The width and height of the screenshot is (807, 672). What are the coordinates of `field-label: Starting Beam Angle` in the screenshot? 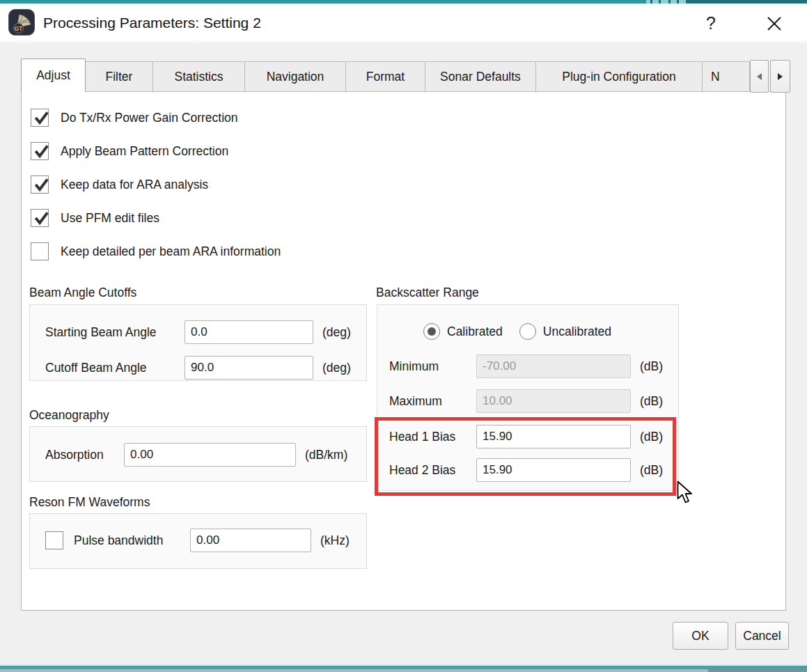 It's located at (115, 333).